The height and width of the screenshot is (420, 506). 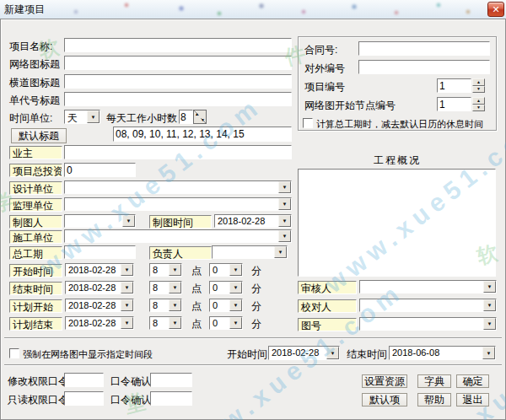 What do you see at coordinates (35, 153) in the screenshot?
I see `owner-label: 业主` at bounding box center [35, 153].